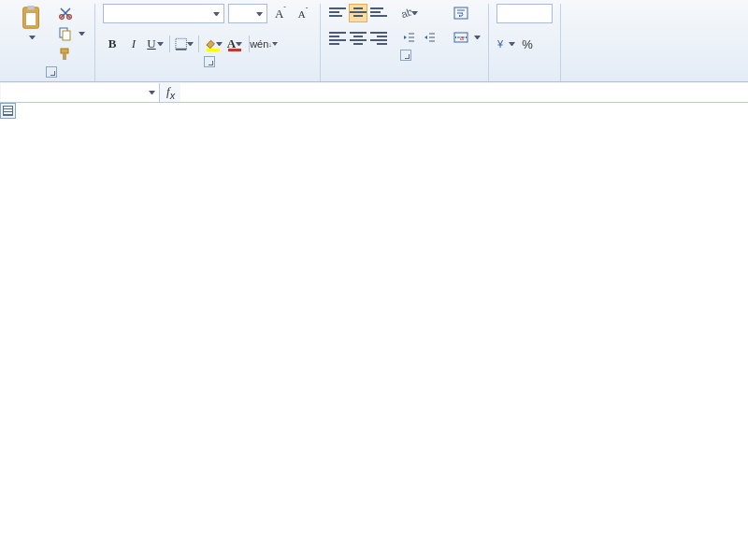 The width and height of the screenshot is (748, 560). I want to click on group-clipboard, so click(50, 43).